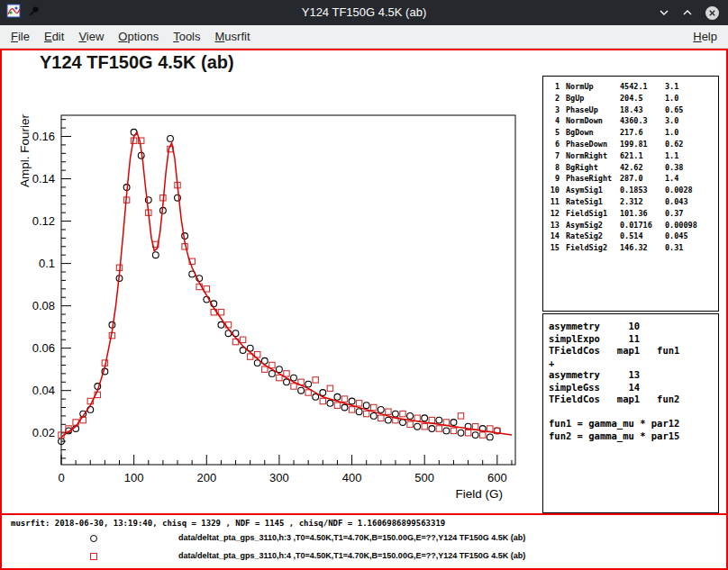 This screenshot has width=728, height=570. What do you see at coordinates (593, 110) in the screenshot?
I see `param-name: PhaseUp` at bounding box center [593, 110].